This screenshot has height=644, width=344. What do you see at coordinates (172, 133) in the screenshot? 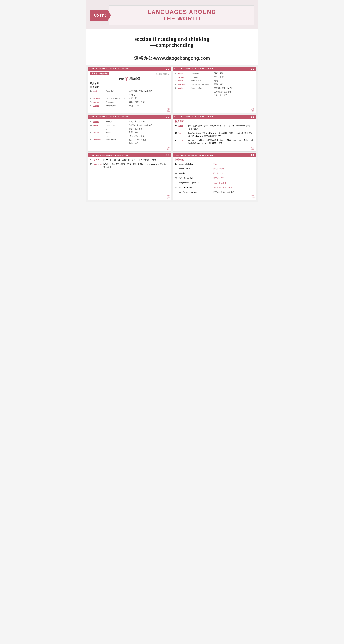
I see `cards-container: UNIT 5 LANGUAGES AROUND THE WORLD ❯❯ 自学导…` at bounding box center [172, 133].